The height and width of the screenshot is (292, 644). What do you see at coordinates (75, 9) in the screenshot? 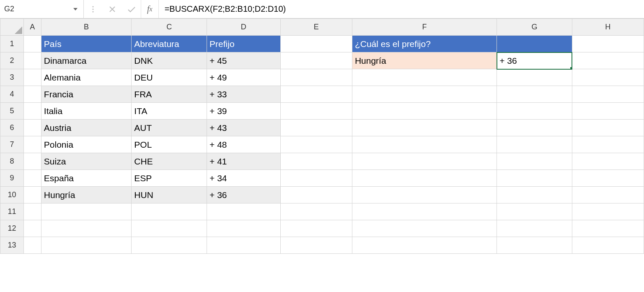
I see `chevron-down-icon` at bounding box center [75, 9].